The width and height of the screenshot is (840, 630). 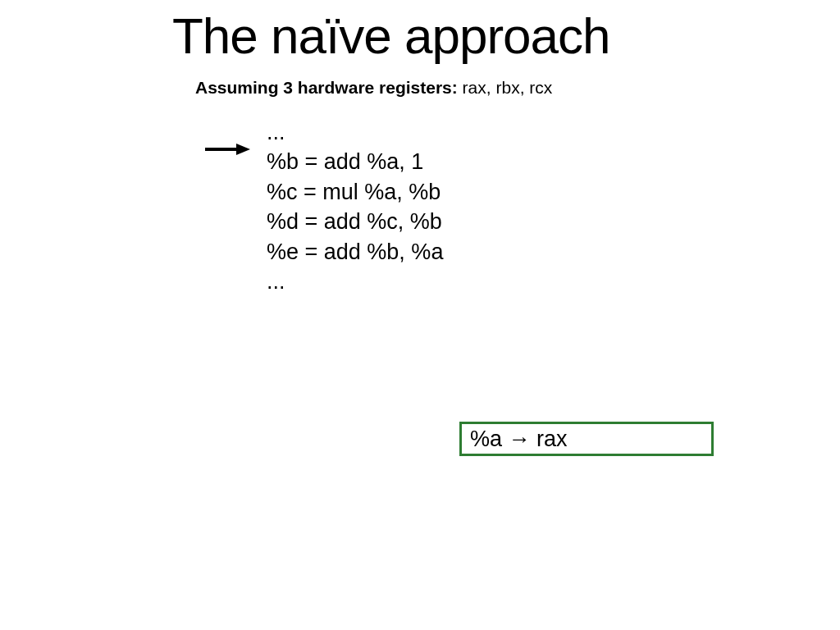 What do you see at coordinates (354, 252) in the screenshot?
I see `code-line: %e = add %b, %a` at bounding box center [354, 252].